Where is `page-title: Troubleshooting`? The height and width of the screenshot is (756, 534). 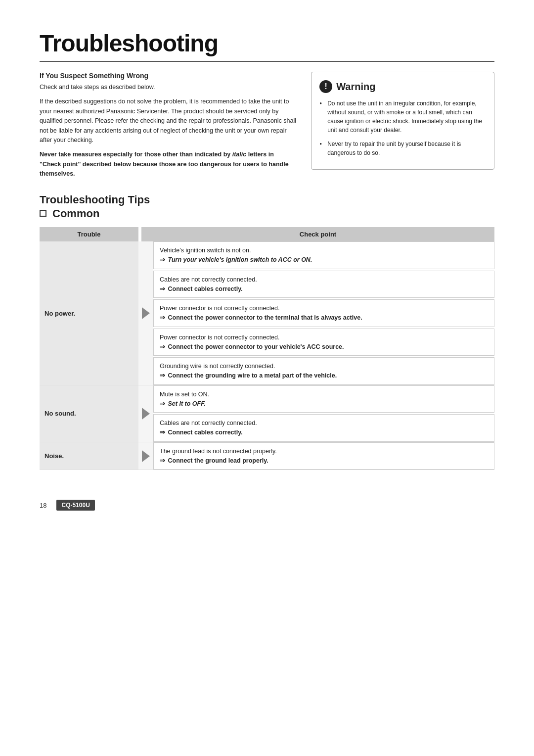
page-title: Troubleshooting is located at coordinates (267, 44).